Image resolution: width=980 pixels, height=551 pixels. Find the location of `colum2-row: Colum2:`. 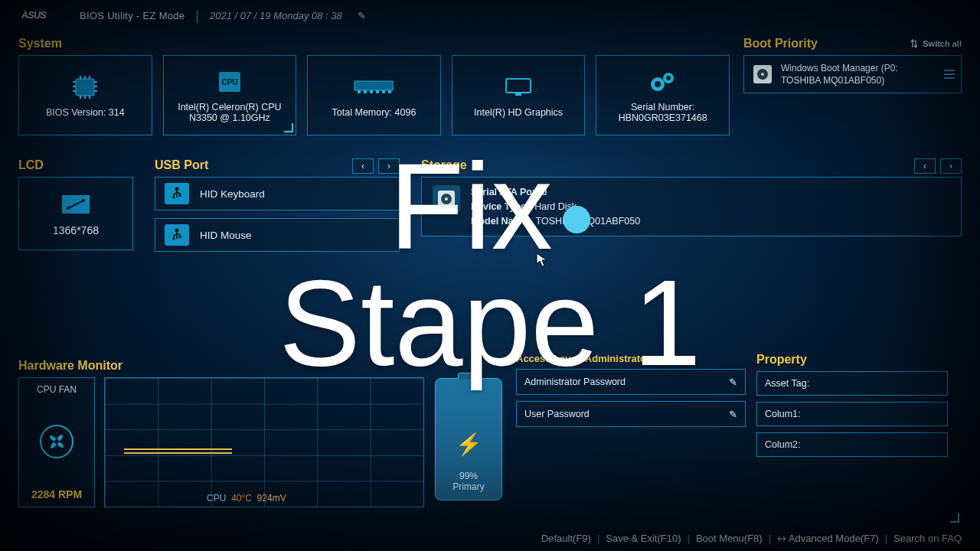

colum2-row: Colum2: is located at coordinates (852, 445).